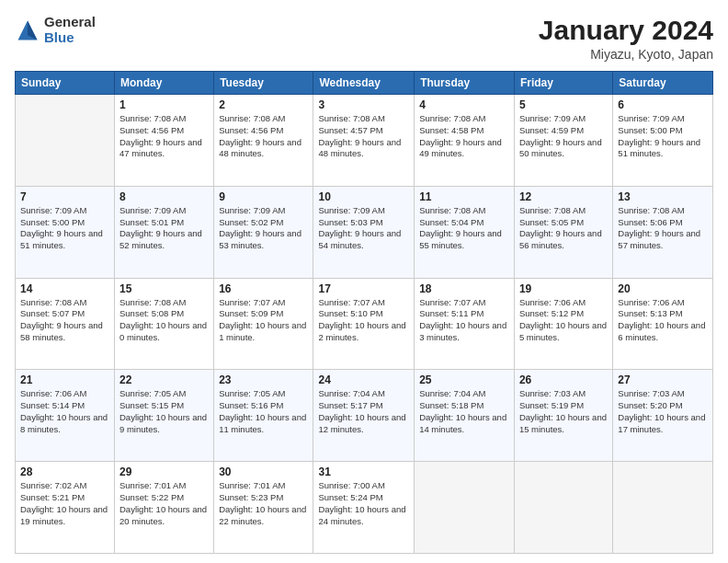 The image size is (728, 563). What do you see at coordinates (364, 197) in the screenshot?
I see `day-number: 10` at bounding box center [364, 197].